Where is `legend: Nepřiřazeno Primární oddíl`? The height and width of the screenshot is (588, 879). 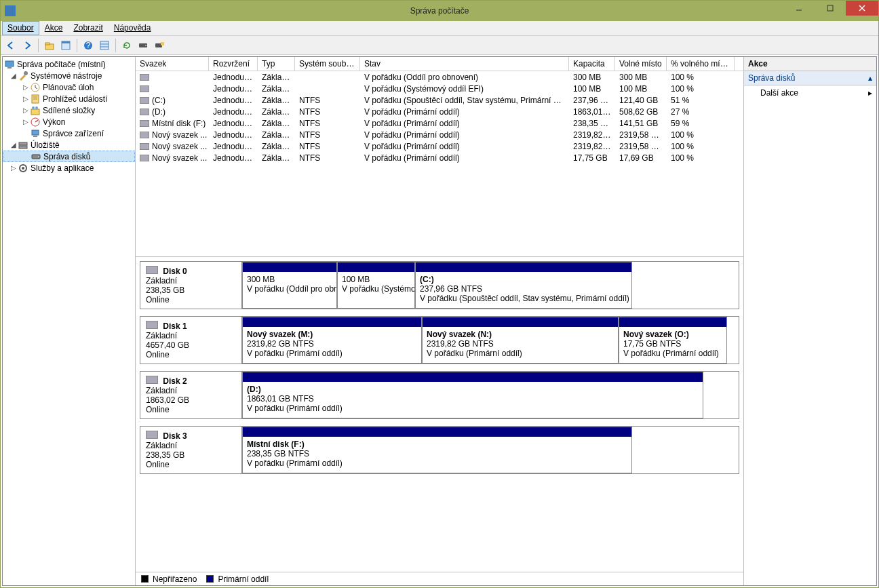 legend: Nepřiřazeno Primární oddíl is located at coordinates (440, 579).